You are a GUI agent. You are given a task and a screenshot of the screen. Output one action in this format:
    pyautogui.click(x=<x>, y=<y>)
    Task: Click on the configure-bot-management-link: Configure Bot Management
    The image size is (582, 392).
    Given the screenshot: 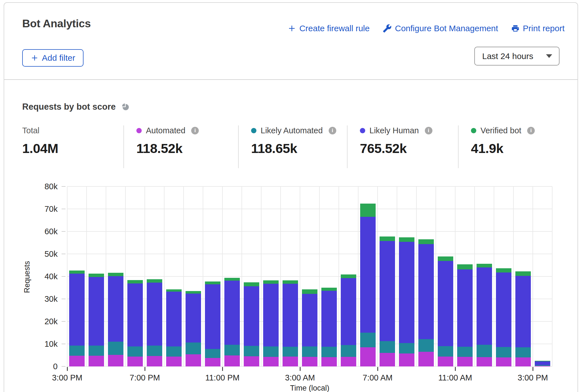 What is the action you would take?
    pyautogui.click(x=440, y=28)
    